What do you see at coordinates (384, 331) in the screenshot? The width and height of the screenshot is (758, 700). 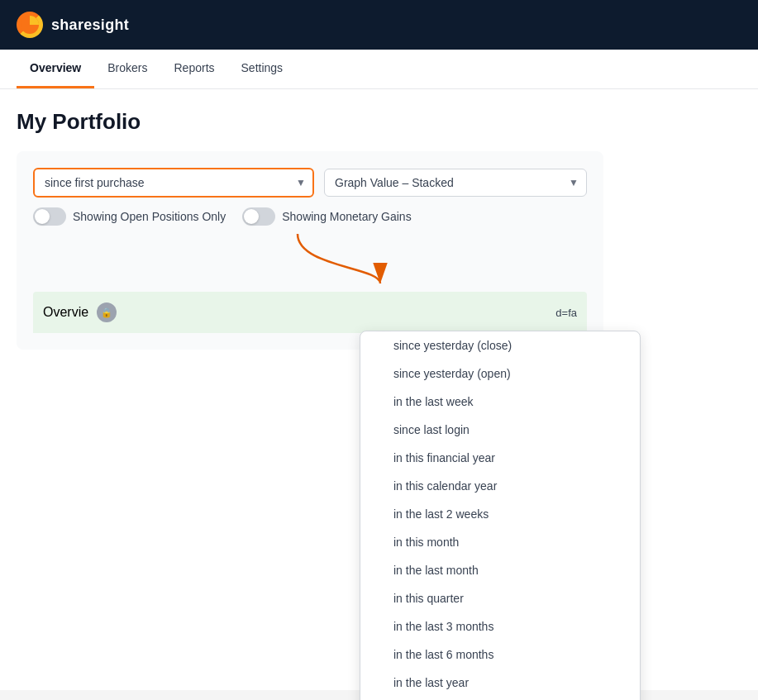 I see `dropdown-tip` at bounding box center [384, 331].